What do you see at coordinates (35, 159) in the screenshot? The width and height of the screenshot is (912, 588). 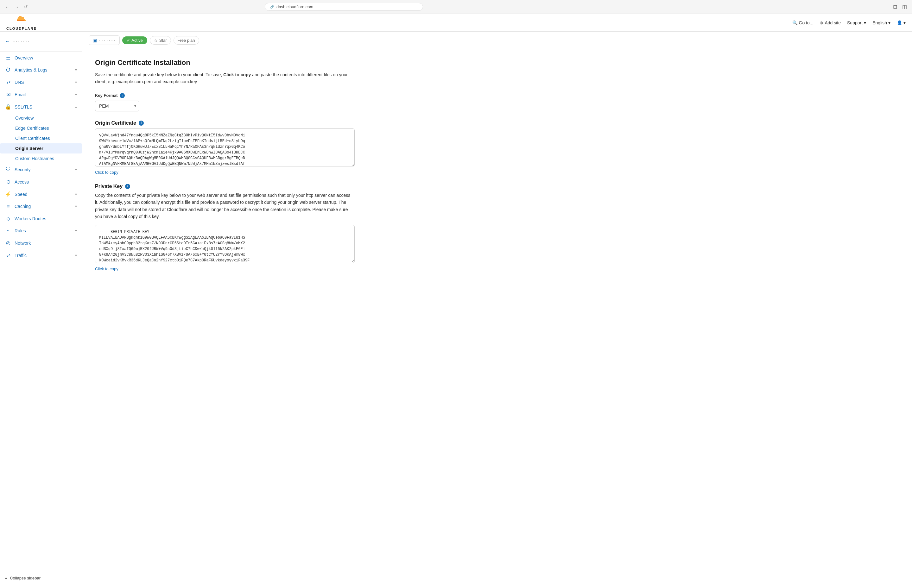 I see `sidebar-subitem-label: Custom Hostnames` at bounding box center [35, 159].